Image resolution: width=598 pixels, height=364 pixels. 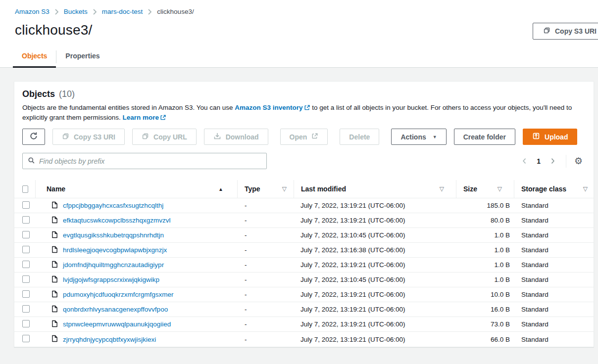 What do you see at coordinates (375, 250) in the screenshot?
I see `object-last-modified: July 7, 2022, 13:16:38 (UTC-06:00)` at bounding box center [375, 250].